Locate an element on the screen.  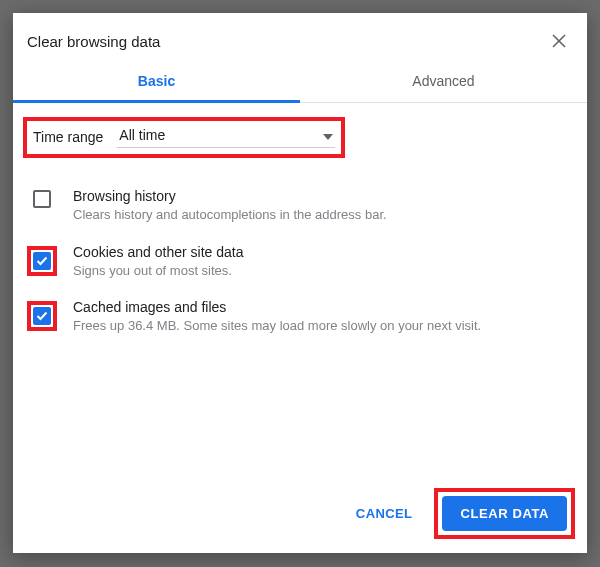
tab-advanced-label: Advanced is located at coordinates (443, 81).